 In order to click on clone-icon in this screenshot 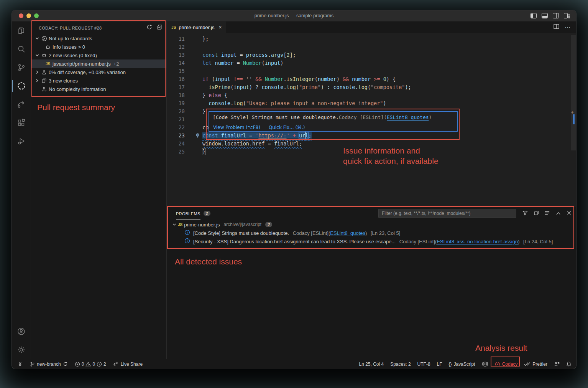, I will do `click(44, 81)`.